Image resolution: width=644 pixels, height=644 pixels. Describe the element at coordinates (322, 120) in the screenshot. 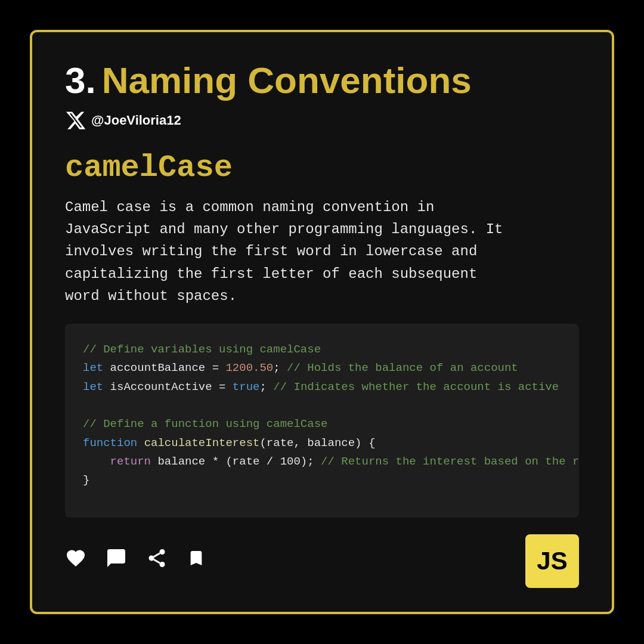

I see `twitter-section: @JoeViloria12` at that location.